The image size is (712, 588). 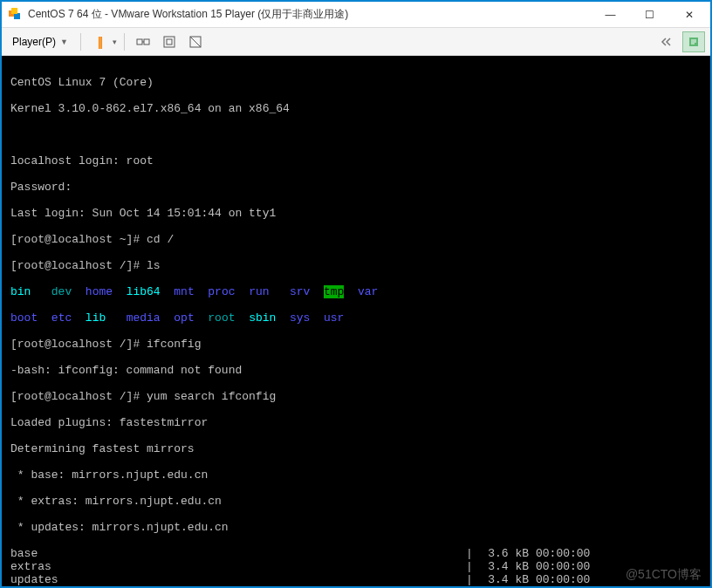 What do you see at coordinates (309, 14) in the screenshot?
I see `window-title: CentOS 7 64 位 - VMware Workstation 15 Pl…` at bounding box center [309, 14].